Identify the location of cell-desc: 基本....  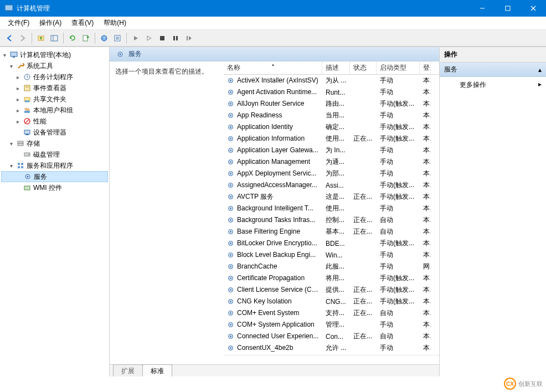
(336, 231).